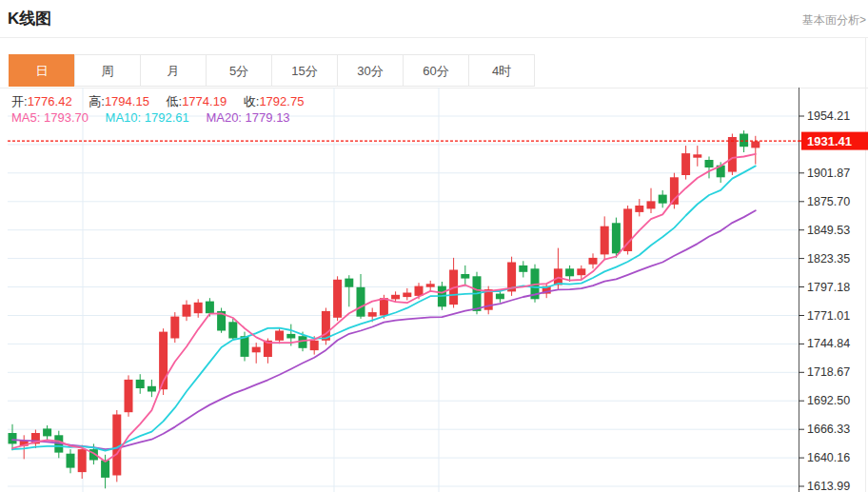 This screenshot has height=492, width=868. Describe the element at coordinates (272, 70) in the screenshot. I see `interval-tab-bar: 日 周 月 5分 15分 30分 60分 4时` at that location.